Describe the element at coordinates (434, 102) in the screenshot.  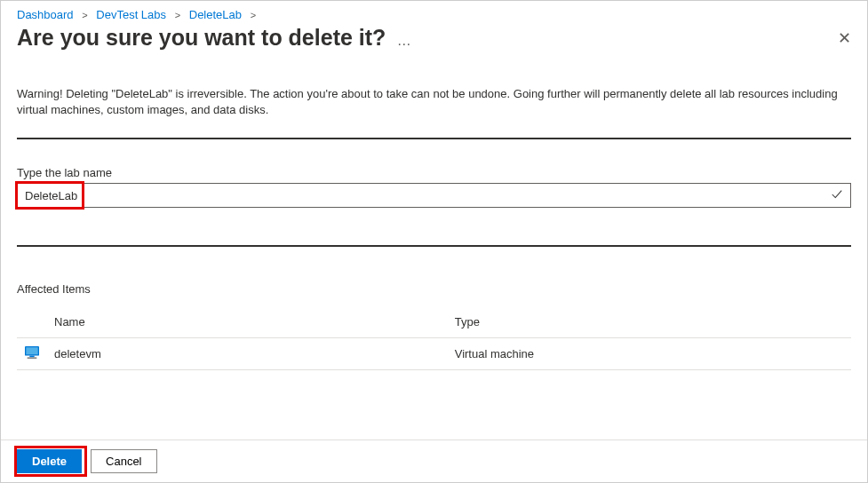
I see `warning-text: Warning! Deleting "DeleteLab" is irrever…` at that location.